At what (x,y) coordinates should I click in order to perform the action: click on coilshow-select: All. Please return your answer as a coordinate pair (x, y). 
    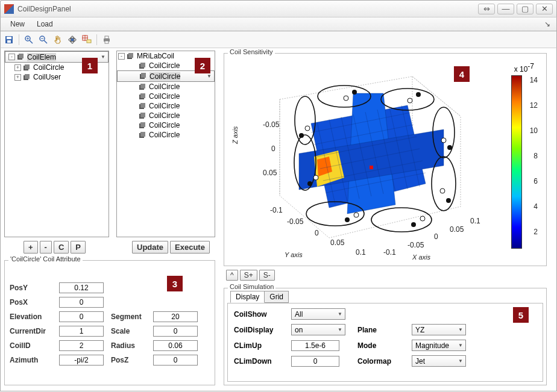
    Looking at the image, I should click on (318, 314).